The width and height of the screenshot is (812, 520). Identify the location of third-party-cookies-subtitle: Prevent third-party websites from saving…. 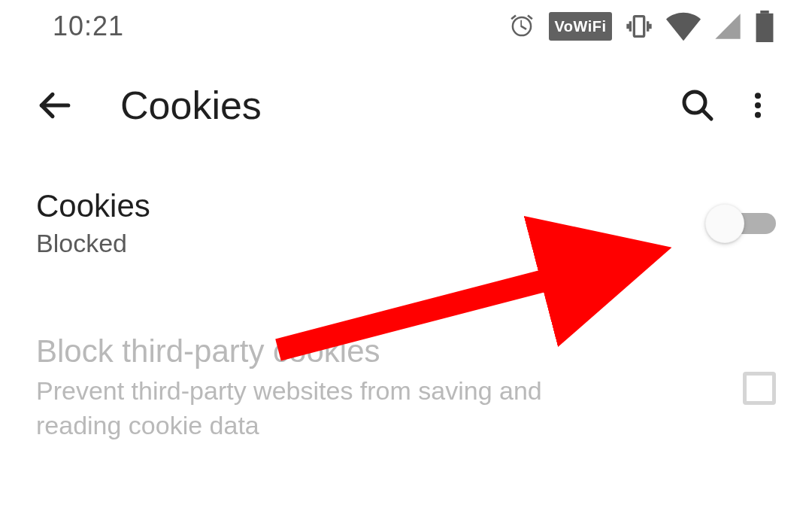
(317, 409).